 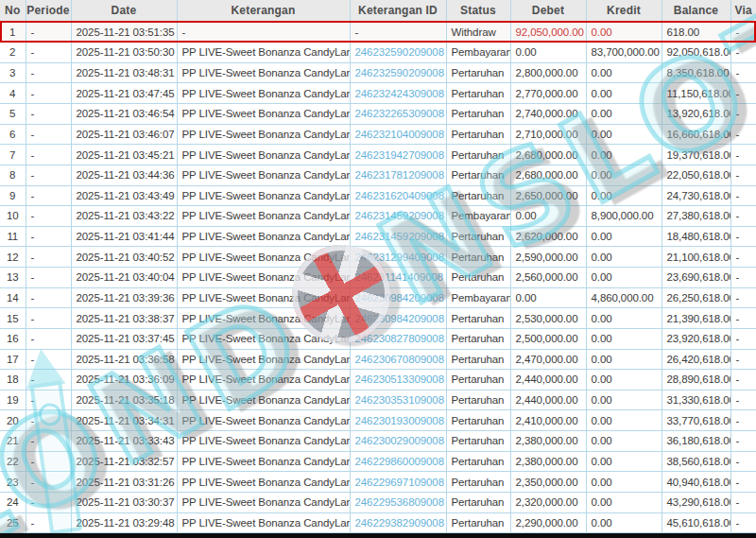 I want to click on cell-no: 16, so click(x=13, y=338).